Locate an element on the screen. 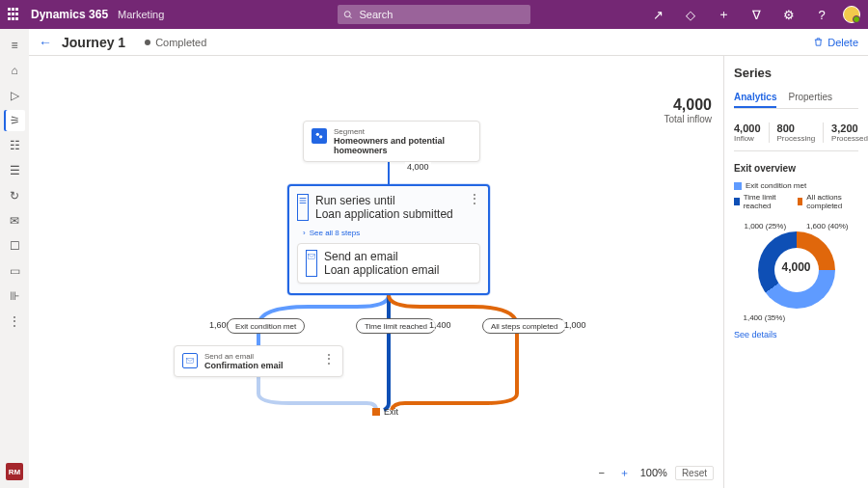  series-icon is located at coordinates (303, 207).